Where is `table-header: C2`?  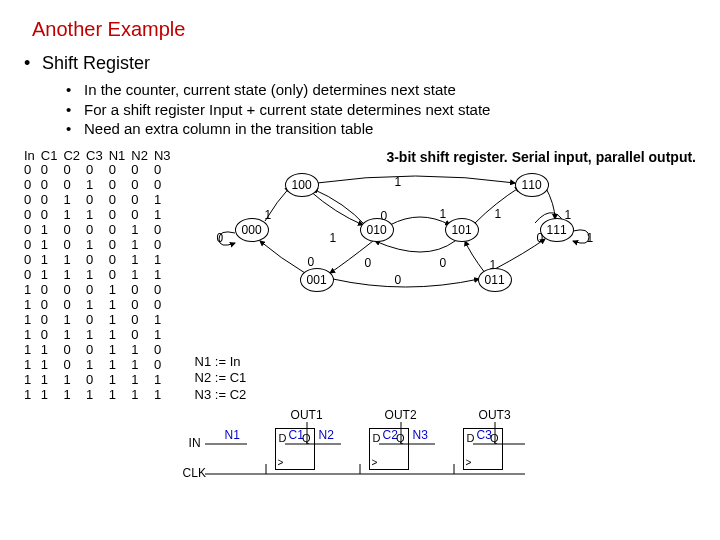 table-header: C2 is located at coordinates (74, 156).